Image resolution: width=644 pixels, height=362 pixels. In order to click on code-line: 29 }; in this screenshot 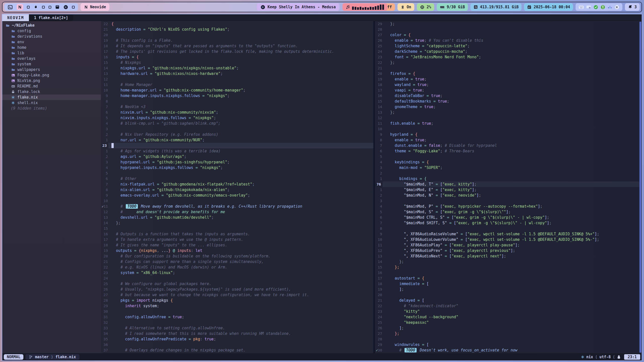, I will do `click(508, 24)`.